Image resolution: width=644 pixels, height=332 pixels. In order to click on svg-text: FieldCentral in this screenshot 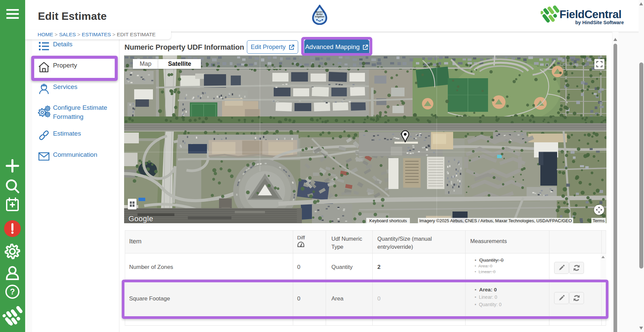, I will do `click(590, 14)`.